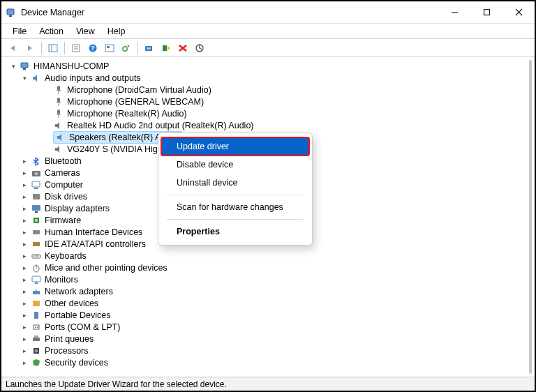 The image size is (536, 392). Describe the element at coordinates (235, 195) in the screenshot. I see `context-separator` at that location.